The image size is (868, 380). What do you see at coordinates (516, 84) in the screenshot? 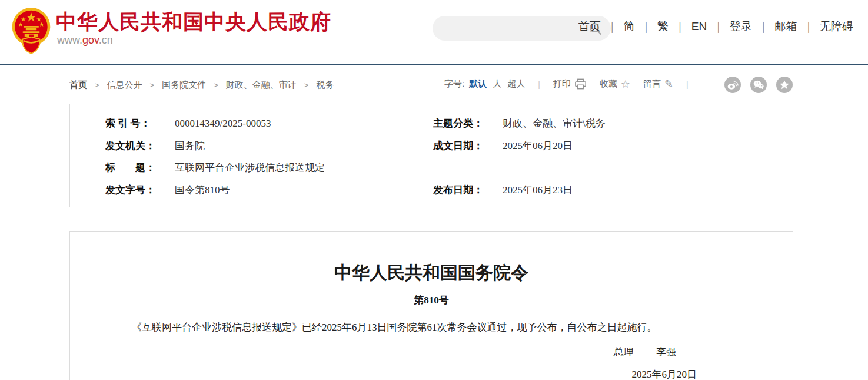
I see `font-size-xlarge-button: 超大` at bounding box center [516, 84].